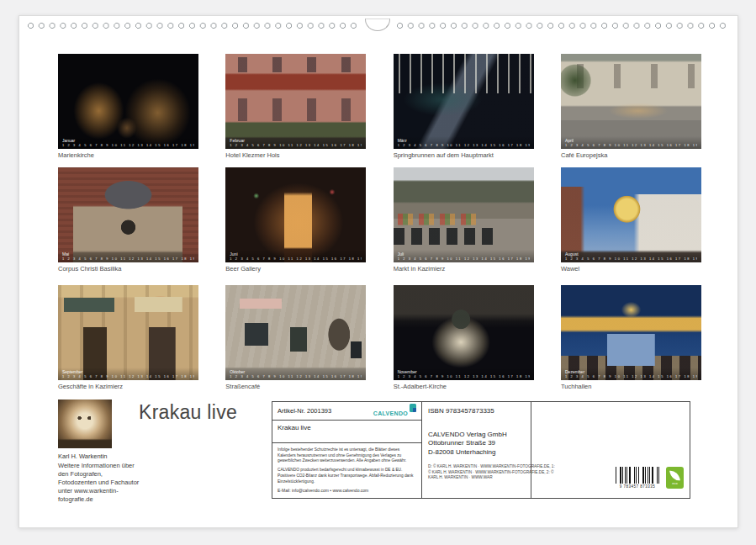  What do you see at coordinates (477, 450) in the screenshot?
I see `infobox-middle-cell: ISBN 9783457873335 CALVENDO Verlag GmbH …` at bounding box center [477, 450].